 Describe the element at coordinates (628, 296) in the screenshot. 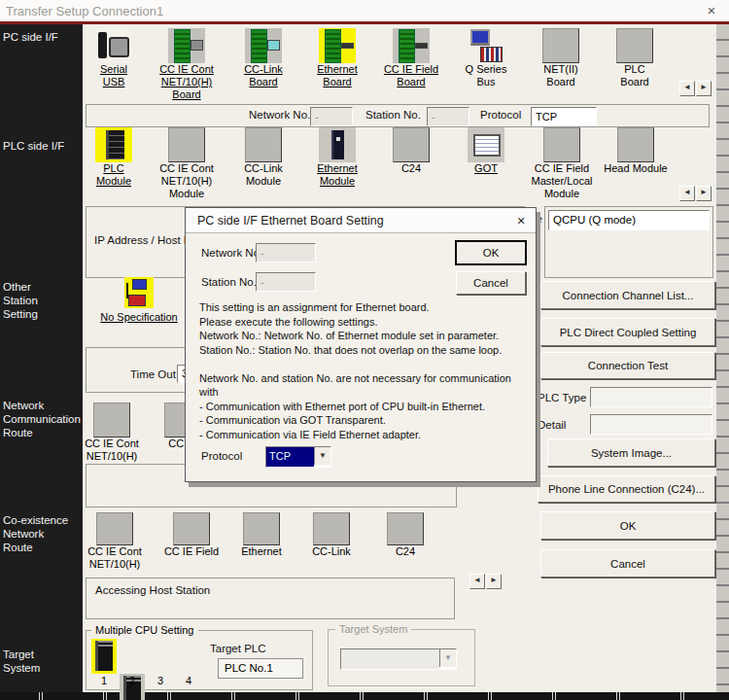

I see `connection-channel-list-button: Connection Channel List...` at that location.